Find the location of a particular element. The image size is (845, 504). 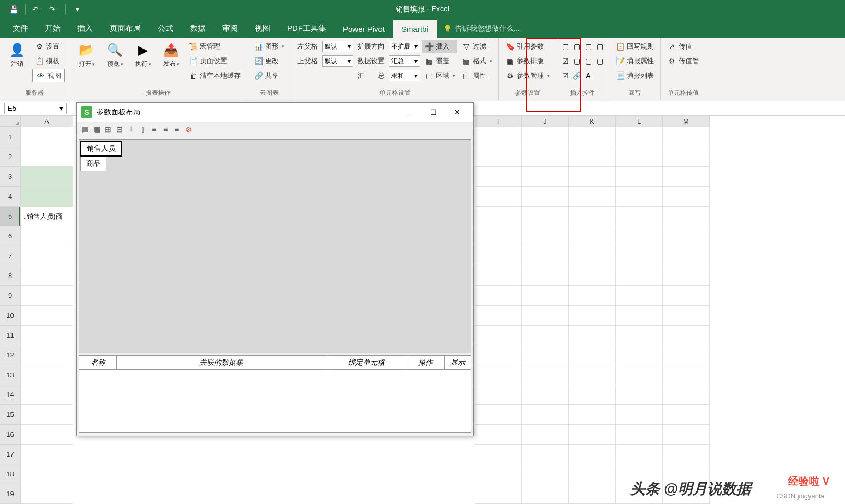

row-header-1: 1 is located at coordinates (10, 137).